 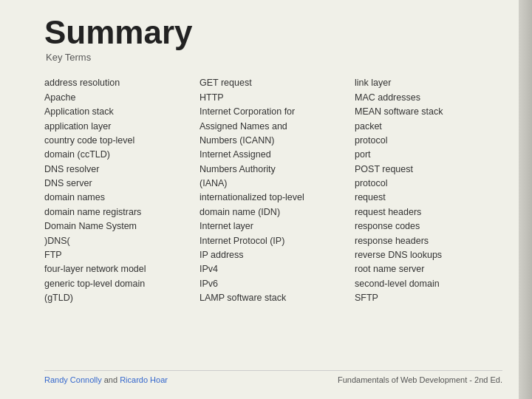 What do you see at coordinates (429, 127) in the screenshot?
I see `term-item: packet` at bounding box center [429, 127].